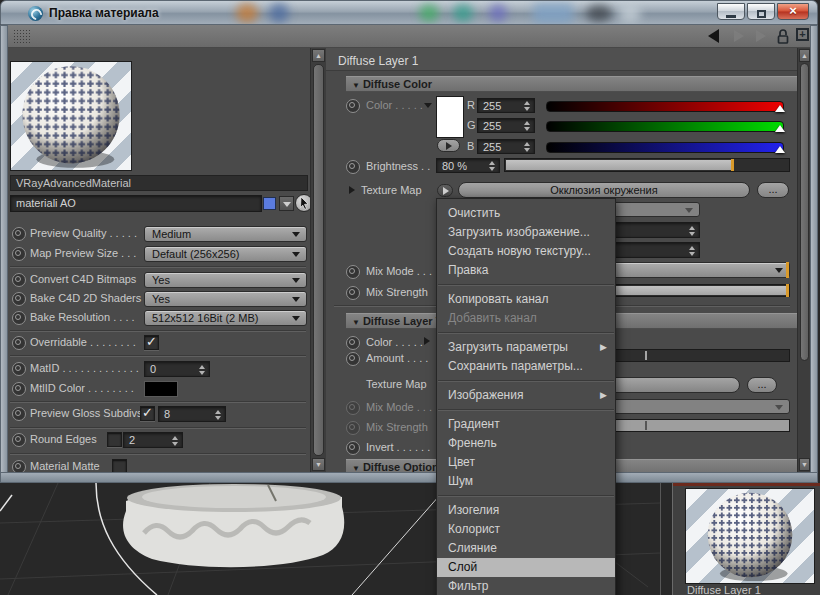 This screenshot has height=595, width=820. I want to click on round-edges-spinner: 2, so click(153, 440).